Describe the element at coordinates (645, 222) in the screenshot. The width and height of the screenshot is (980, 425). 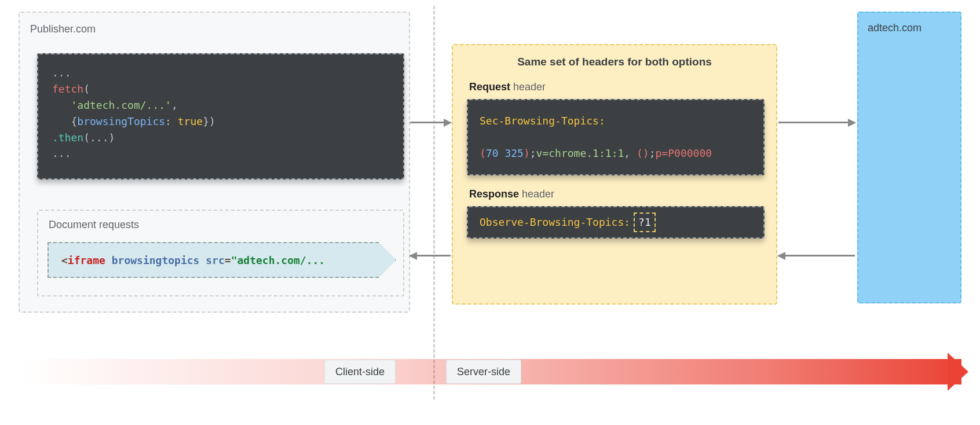
I see `resp-header-value: ?1` at that location.